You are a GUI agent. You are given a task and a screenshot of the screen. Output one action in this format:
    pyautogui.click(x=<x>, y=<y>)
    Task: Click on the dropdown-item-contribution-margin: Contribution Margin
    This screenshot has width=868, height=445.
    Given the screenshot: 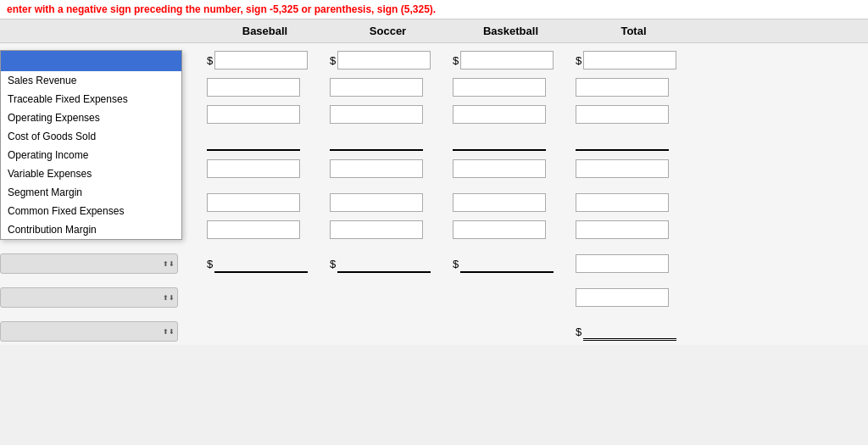 What is the action you would take?
    pyautogui.click(x=92, y=230)
    